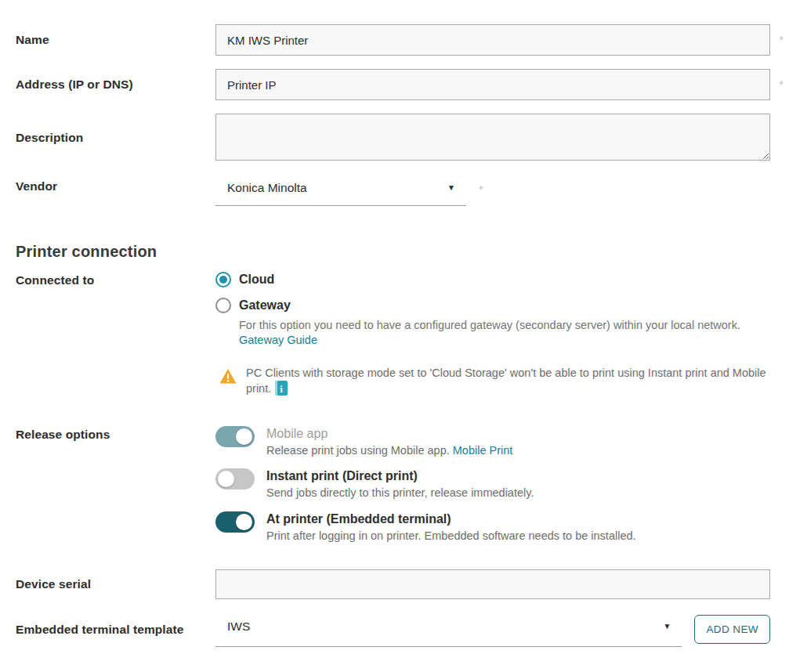 Image resolution: width=789 pixels, height=672 pixels. What do you see at coordinates (228, 376) in the screenshot?
I see `warning-icon` at bounding box center [228, 376].